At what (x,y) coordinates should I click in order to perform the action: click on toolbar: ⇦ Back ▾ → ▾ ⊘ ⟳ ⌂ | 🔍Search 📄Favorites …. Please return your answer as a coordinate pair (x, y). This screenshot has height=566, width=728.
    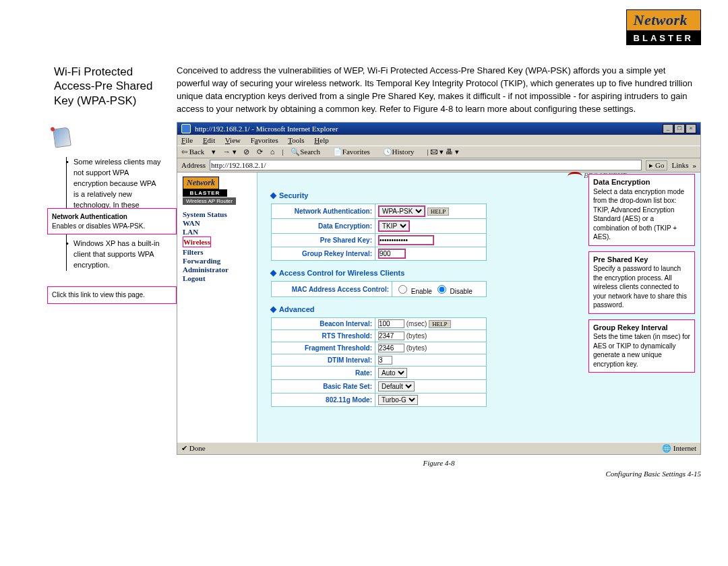
    Looking at the image, I should click on (439, 152).